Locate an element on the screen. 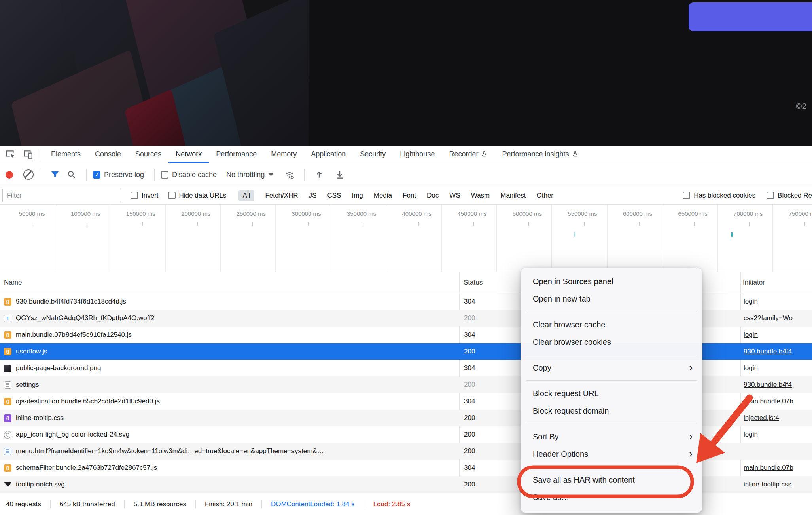 This screenshot has width=812, height=515. menu-item-copy: Copy is located at coordinates (611, 368).